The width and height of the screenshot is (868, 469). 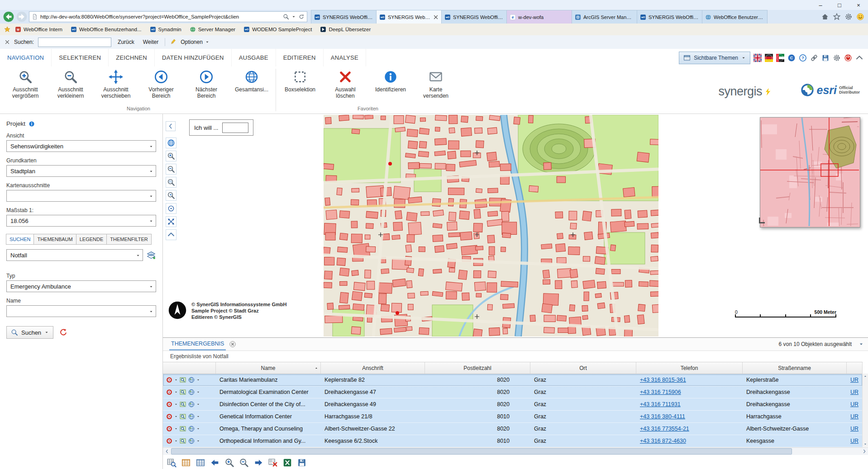 I want to click on zoom-to-selection-icon, so click(x=172, y=463).